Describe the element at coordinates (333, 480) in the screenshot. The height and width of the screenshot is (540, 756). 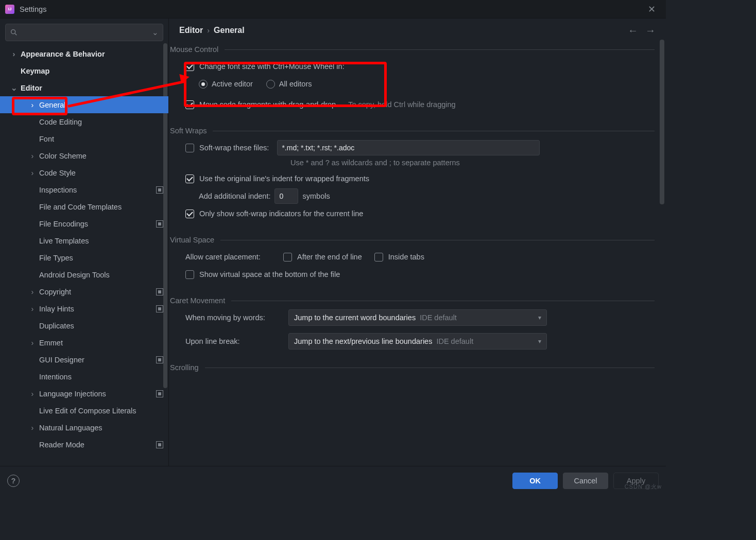
I see `dialog-footer: ? OK Cancel Apply` at that location.